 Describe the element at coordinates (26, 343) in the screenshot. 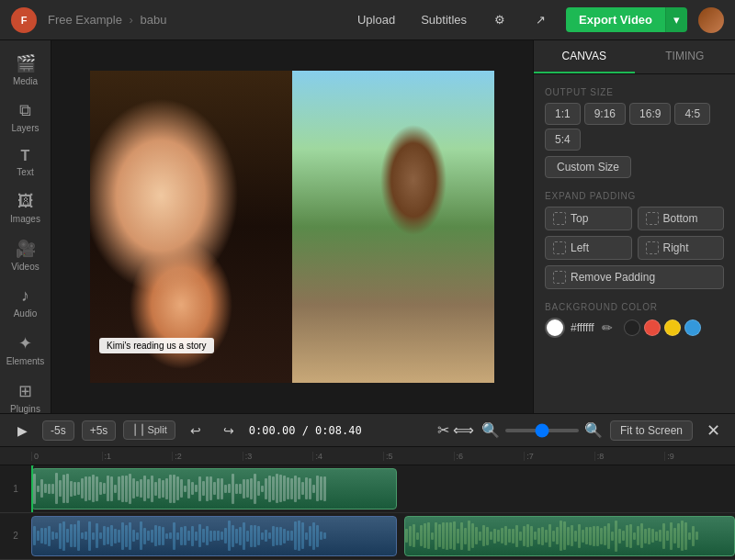

I see `elements-icon: ✦` at that location.